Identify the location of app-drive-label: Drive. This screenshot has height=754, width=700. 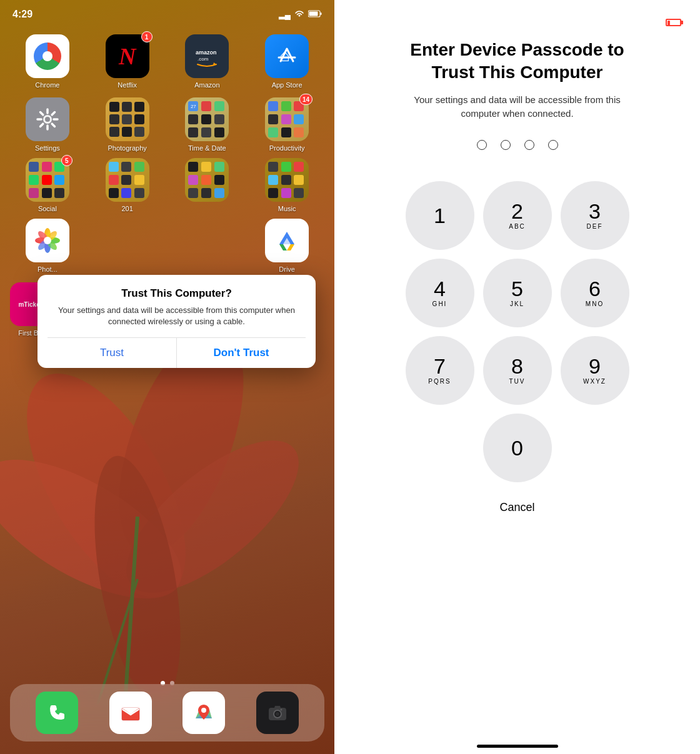
(287, 269).